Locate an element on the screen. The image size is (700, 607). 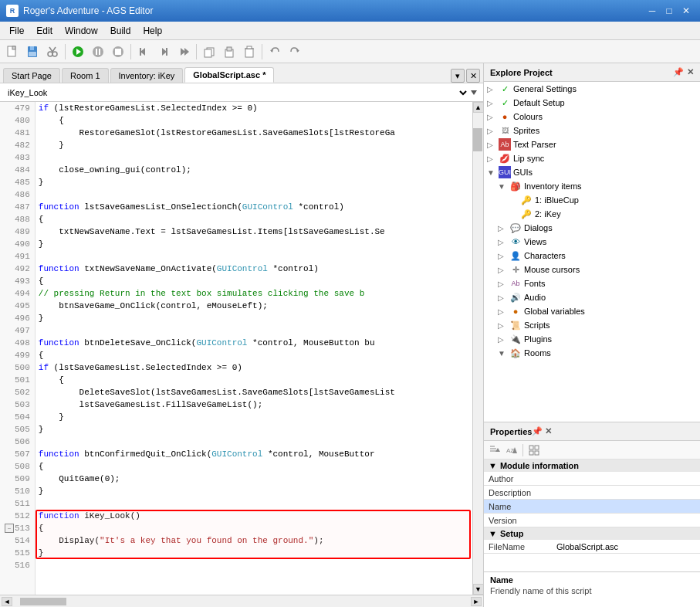
props-pin-button: 📌 is located at coordinates (537, 431).